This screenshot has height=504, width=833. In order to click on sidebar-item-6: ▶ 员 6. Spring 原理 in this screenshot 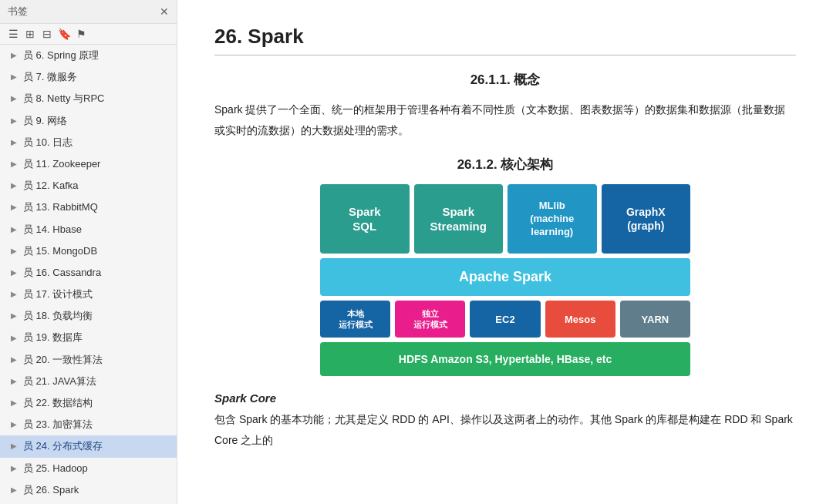, I will do `click(88, 55)`.